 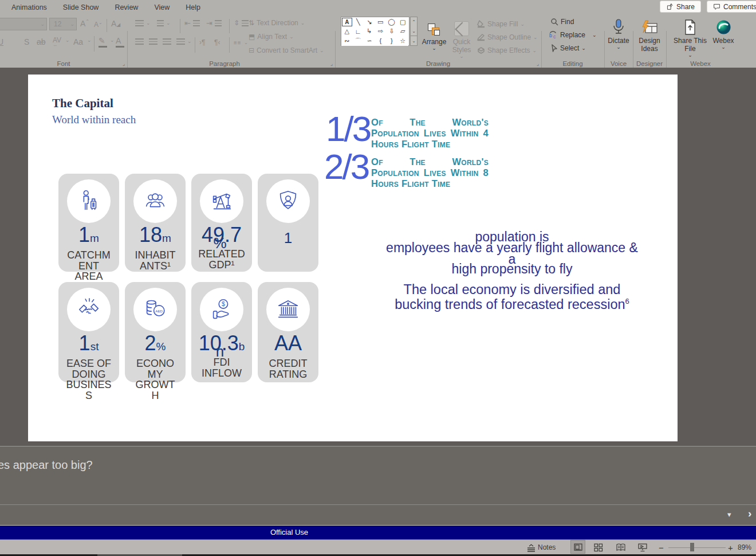 What do you see at coordinates (155, 222) in the screenshot?
I see `inhabitants-card: 18m INHABIT ANTS¹` at bounding box center [155, 222].